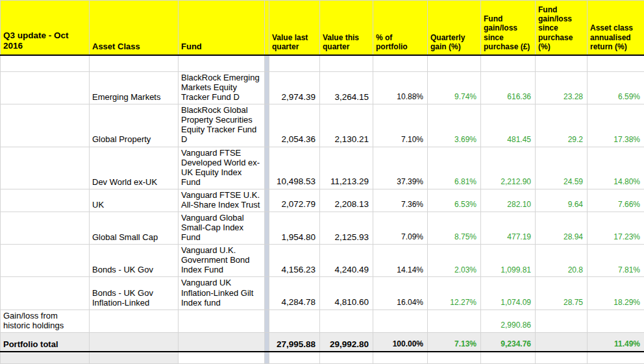  Describe the element at coordinates (562, 28) in the screenshot. I see `header-fund-gain-pct: Fund gain/loss since purchase (%)` at that location.